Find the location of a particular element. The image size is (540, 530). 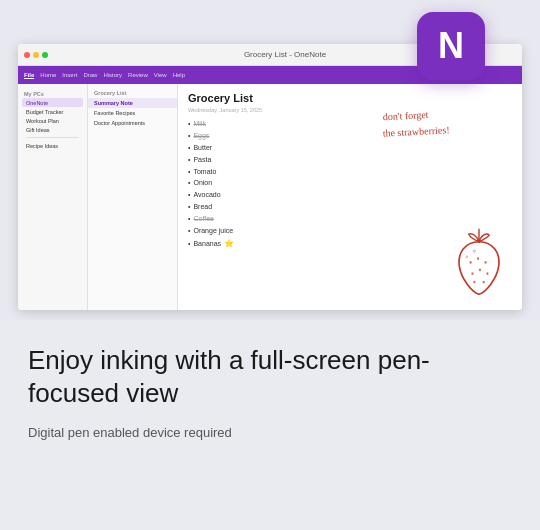

window-controls is located at coordinates (36, 55).